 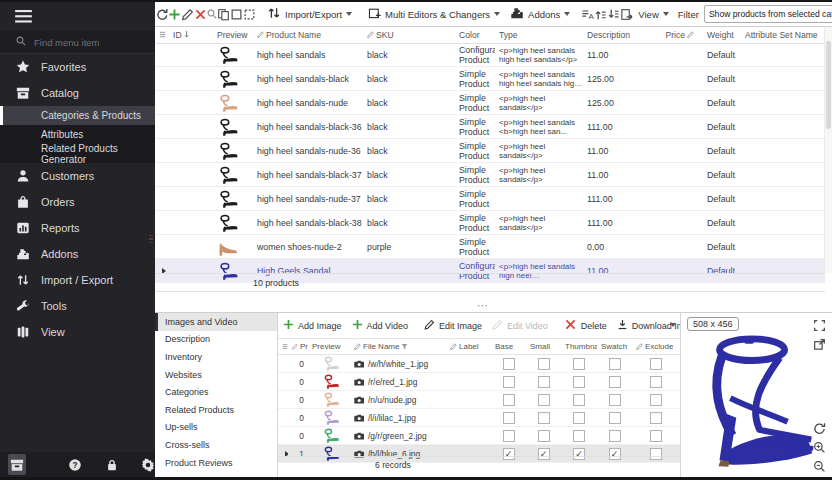 What do you see at coordinates (191, 35) in the screenshot?
I see `col-id: ID` at bounding box center [191, 35].